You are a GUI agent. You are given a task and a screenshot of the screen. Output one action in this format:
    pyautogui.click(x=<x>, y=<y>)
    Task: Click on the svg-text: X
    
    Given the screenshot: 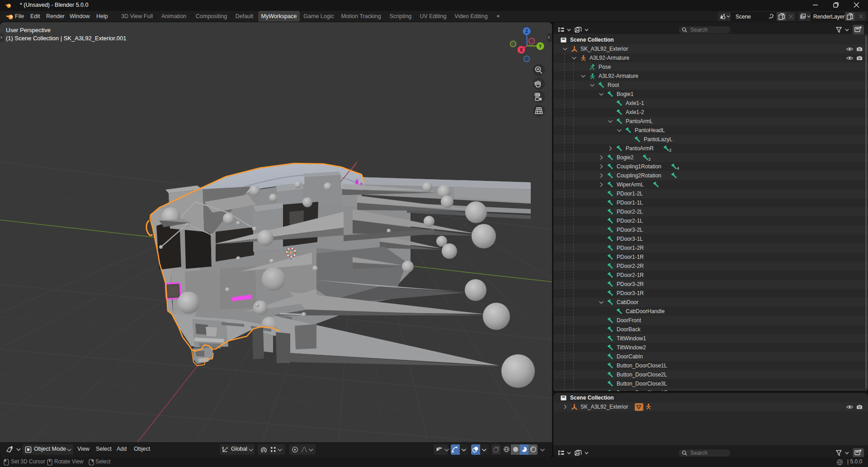 What is the action you would take?
    pyautogui.click(x=522, y=50)
    